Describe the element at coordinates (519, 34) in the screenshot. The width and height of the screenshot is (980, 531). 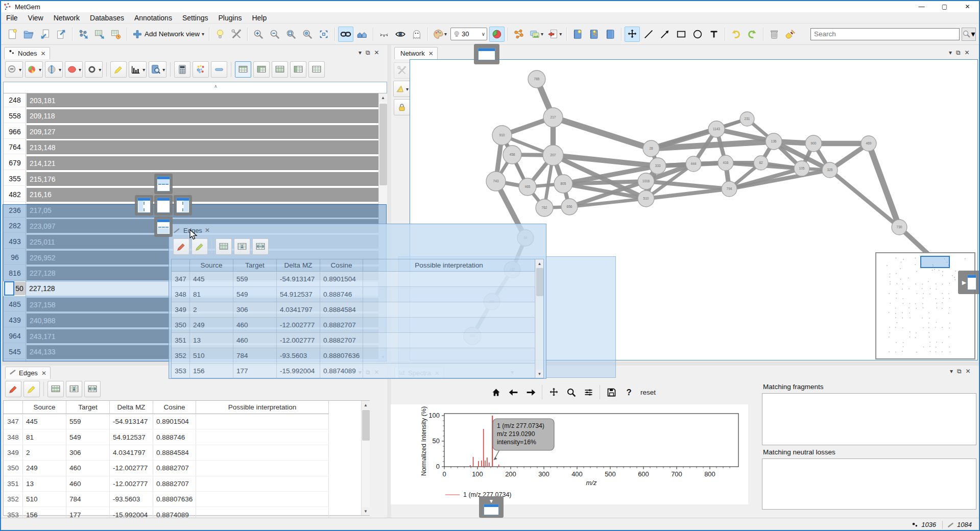
I see `network-orange-button` at that location.